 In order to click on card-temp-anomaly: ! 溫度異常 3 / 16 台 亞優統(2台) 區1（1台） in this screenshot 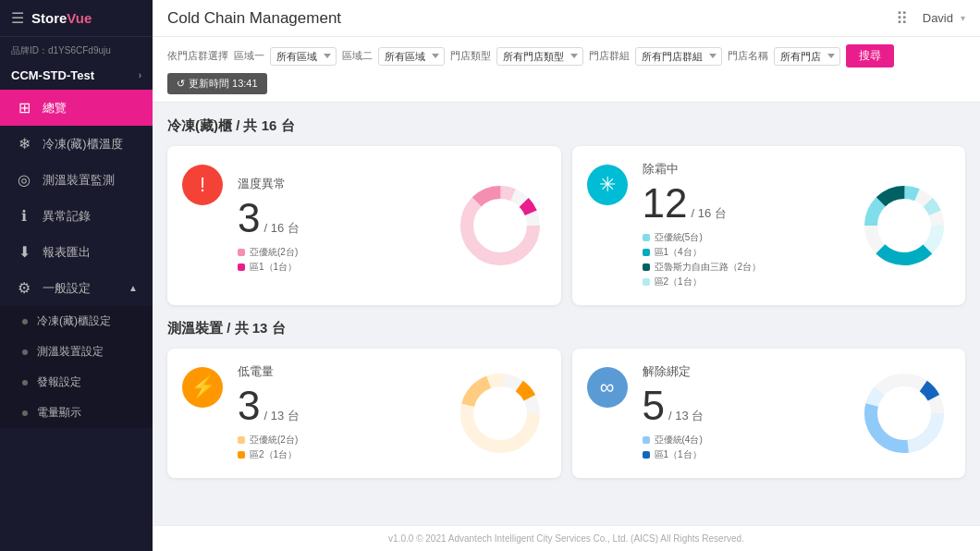, I will do `click(364, 226)`.